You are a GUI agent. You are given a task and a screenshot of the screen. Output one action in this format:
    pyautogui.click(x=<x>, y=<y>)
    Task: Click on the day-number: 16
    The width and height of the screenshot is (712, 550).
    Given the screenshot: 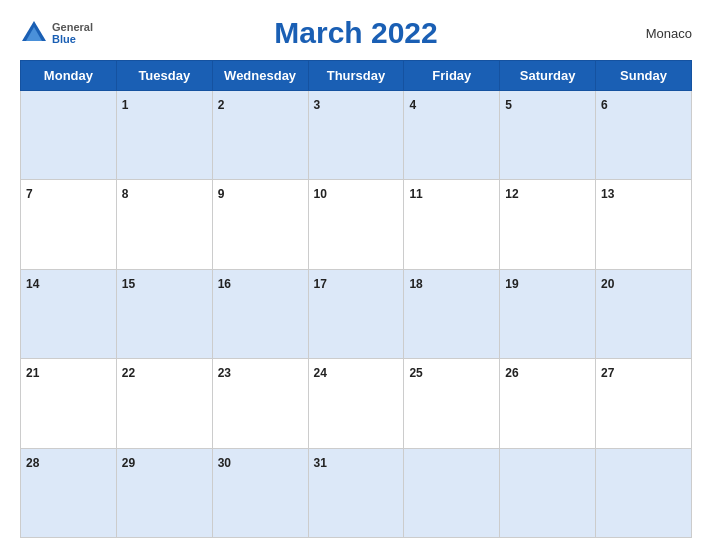 What is the action you would take?
    pyautogui.click(x=224, y=284)
    